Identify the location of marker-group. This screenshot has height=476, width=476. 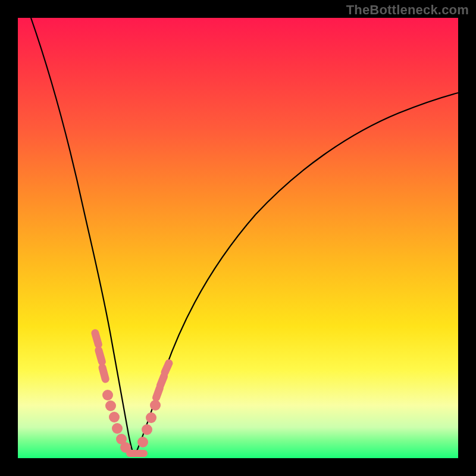
(132, 393).